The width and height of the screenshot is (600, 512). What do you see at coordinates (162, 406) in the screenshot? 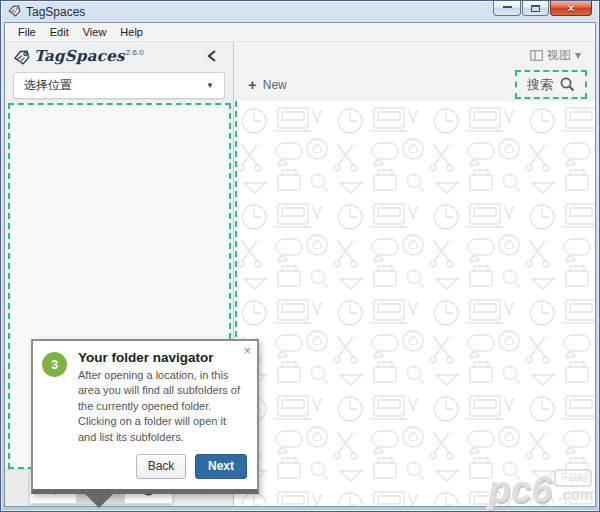
I see `popover-body: After opening a location, in this area y…` at bounding box center [162, 406].